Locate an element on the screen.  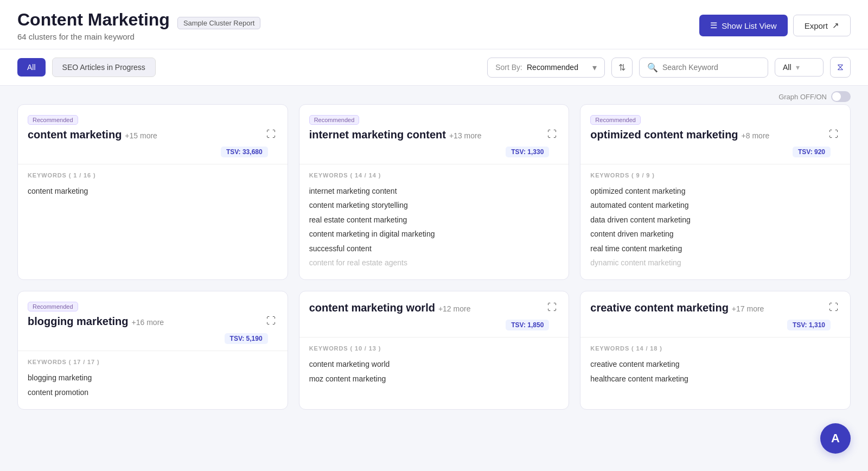
header: Content Marketing Sample Cluster Report … is located at coordinates (434, 25).